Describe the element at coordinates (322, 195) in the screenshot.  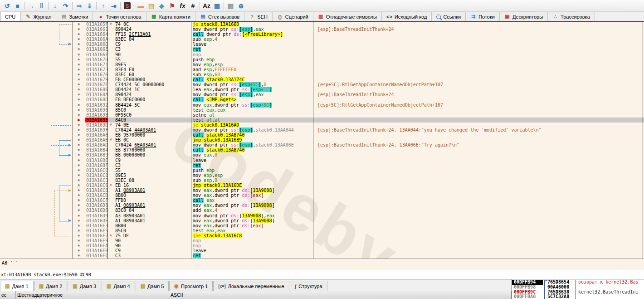
I see `disasm-row: ●013A16CD8B00mov eax,dword ptr ds:[eax]` at that location.